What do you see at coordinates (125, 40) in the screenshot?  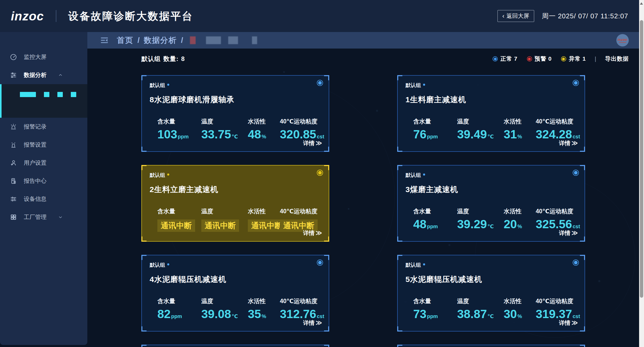 I see `breadcrumb-home: 首页` at bounding box center [125, 40].